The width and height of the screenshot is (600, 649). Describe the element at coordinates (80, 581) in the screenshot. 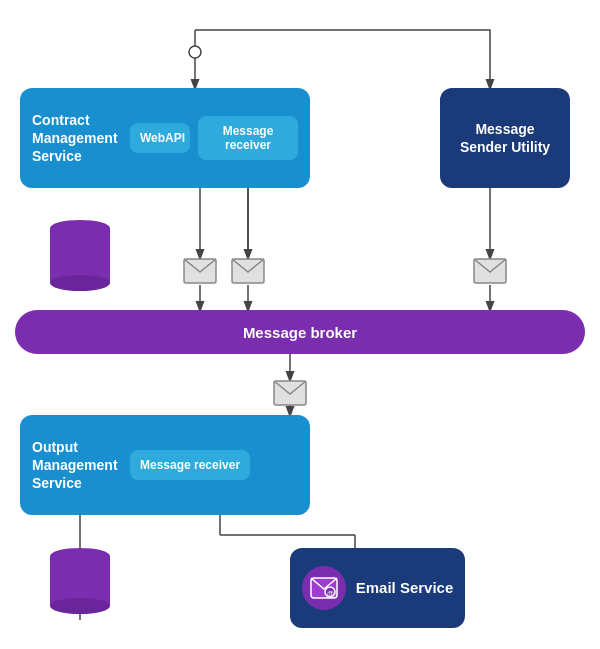

I see `output-database` at that location.